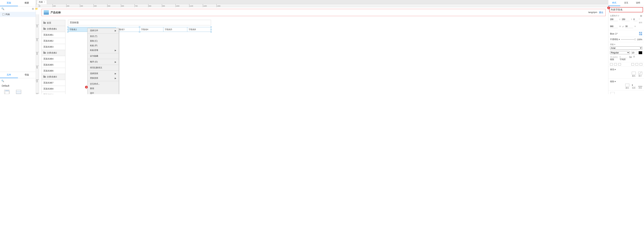 Image resolution: width=644 pixels, height=228 pixels. What do you see at coordinates (7, 92) in the screenshot?
I see `widget-iframe: 内联框架` at bounding box center [7, 92].